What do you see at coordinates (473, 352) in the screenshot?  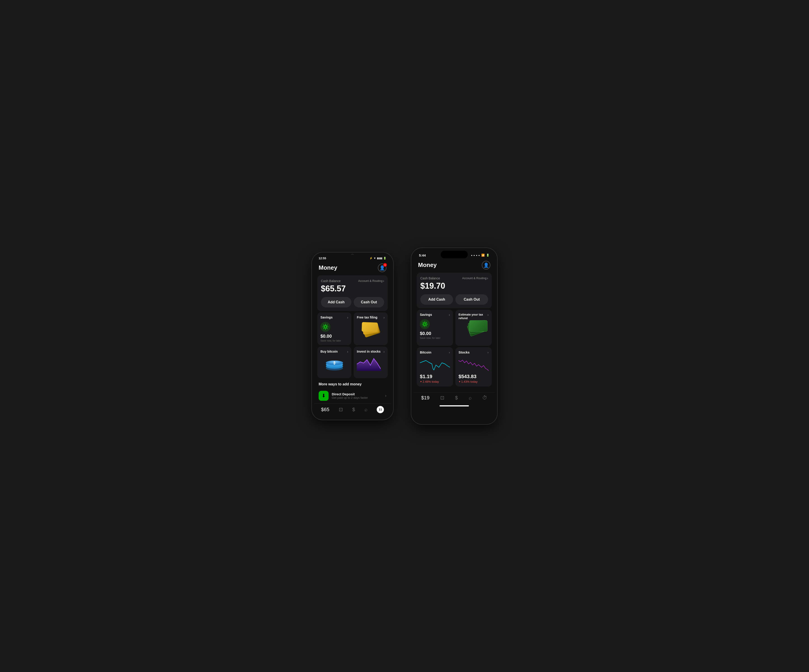 I see `ios-stocks-title: Stocks ›` at bounding box center [473, 352].